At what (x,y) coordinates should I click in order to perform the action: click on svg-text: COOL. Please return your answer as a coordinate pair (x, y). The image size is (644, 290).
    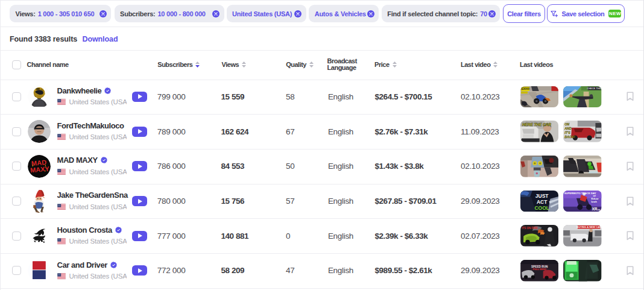
    Looking at the image, I should click on (541, 207).